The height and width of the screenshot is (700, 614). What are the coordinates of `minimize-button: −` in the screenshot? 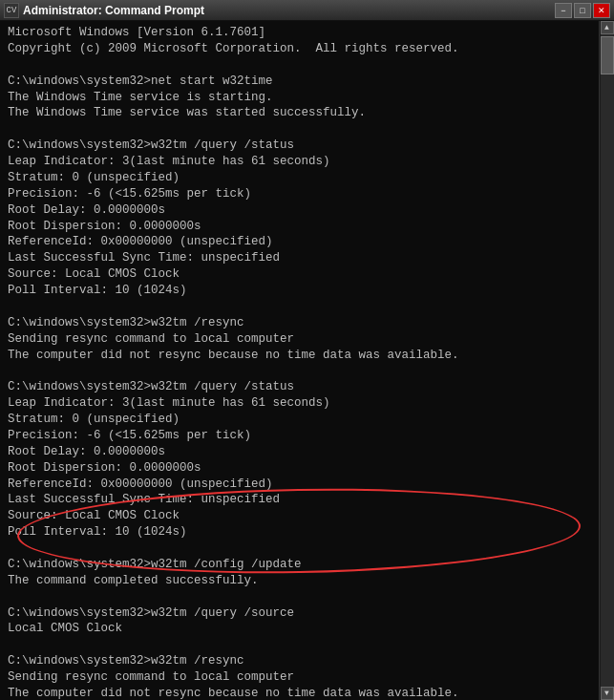 It's located at (563, 11).